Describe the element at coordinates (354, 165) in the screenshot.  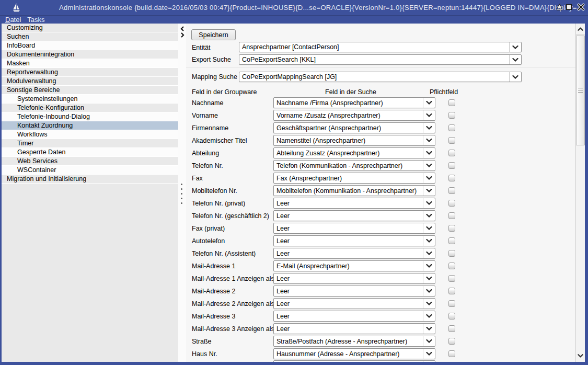
I see `field-combobox: Telefon (Kommunikation - Ansprechpartner…` at that location.